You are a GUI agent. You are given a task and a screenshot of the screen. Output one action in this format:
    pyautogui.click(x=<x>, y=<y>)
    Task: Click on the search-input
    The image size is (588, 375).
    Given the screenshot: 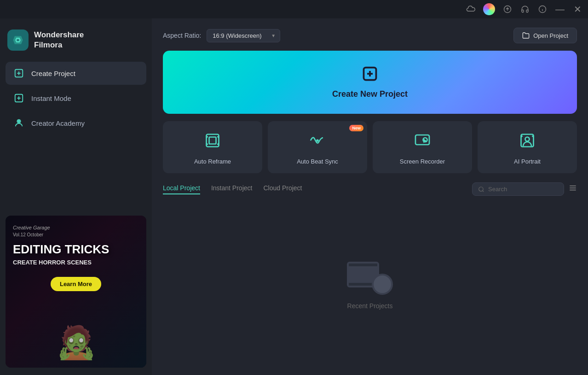 What is the action you would take?
    pyautogui.click(x=520, y=189)
    